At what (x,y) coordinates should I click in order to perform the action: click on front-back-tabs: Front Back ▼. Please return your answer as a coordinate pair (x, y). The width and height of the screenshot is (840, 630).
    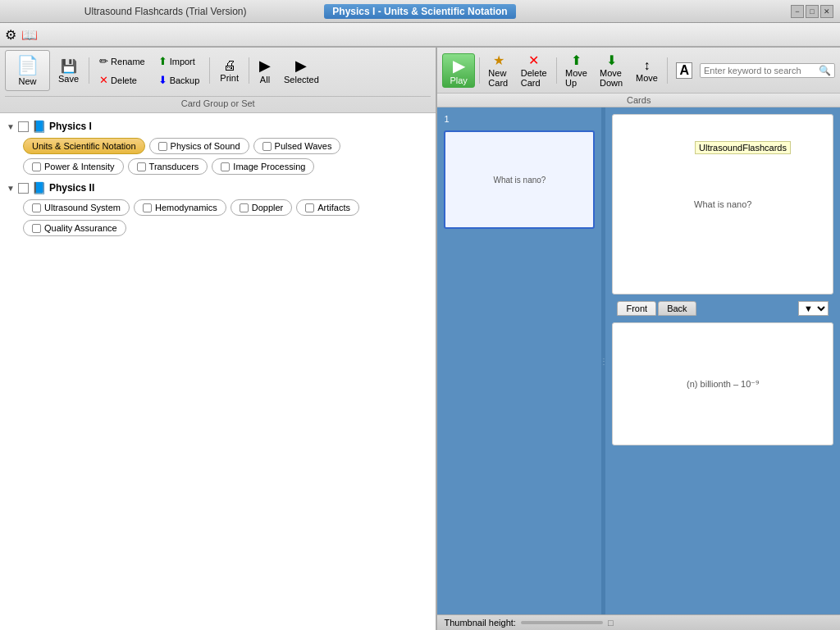
    Looking at the image, I should click on (723, 308).